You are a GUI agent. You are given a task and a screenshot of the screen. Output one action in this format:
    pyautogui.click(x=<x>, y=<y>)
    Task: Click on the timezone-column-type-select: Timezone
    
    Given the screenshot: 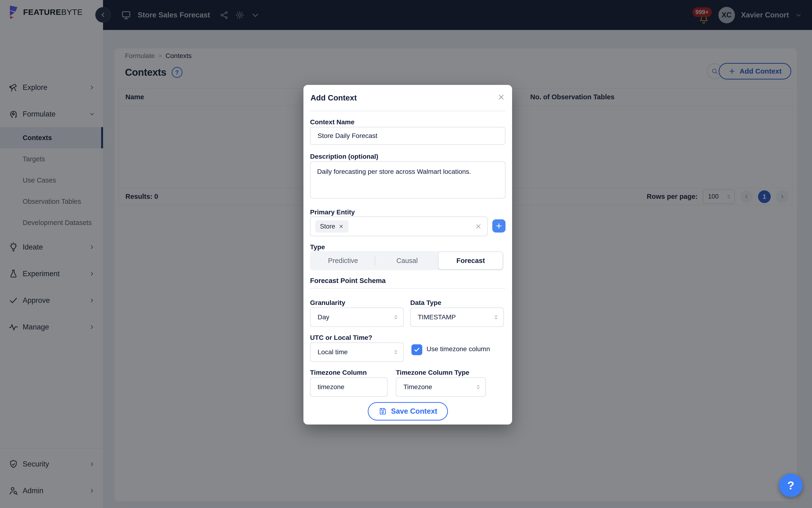 What is the action you would take?
    pyautogui.click(x=441, y=387)
    